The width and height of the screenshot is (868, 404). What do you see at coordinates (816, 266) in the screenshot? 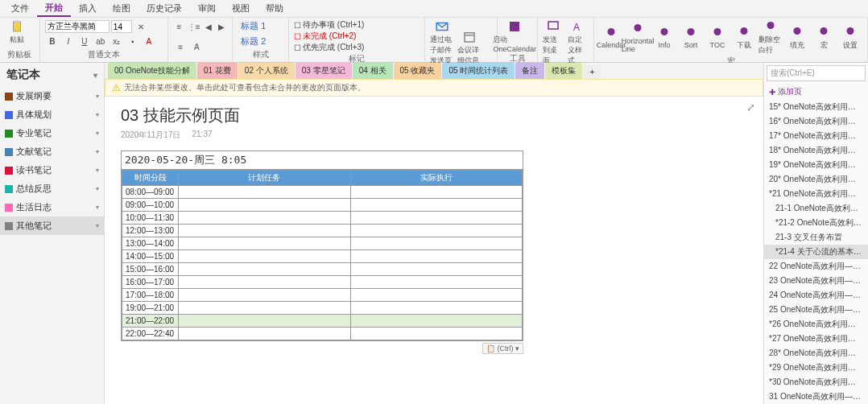
I see `page-list-item: 22 OneNote高效利用—日规划基本描` at bounding box center [816, 266].